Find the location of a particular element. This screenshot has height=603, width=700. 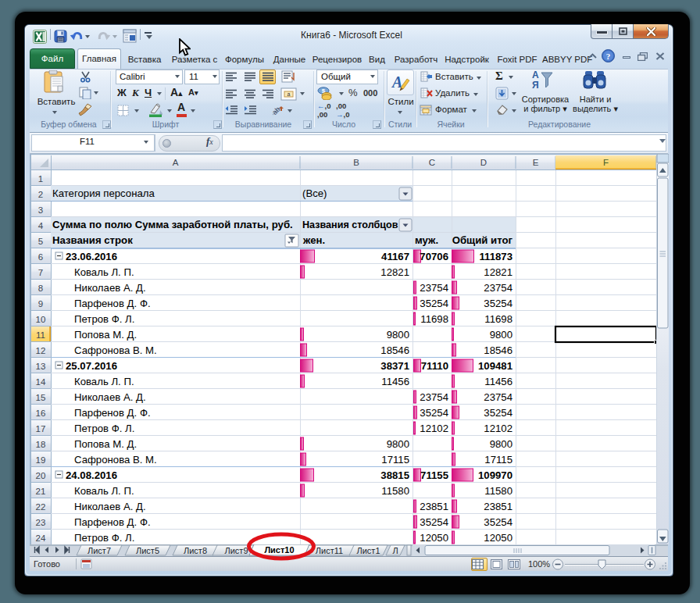

svg-text: 22 is located at coordinates (41, 507).